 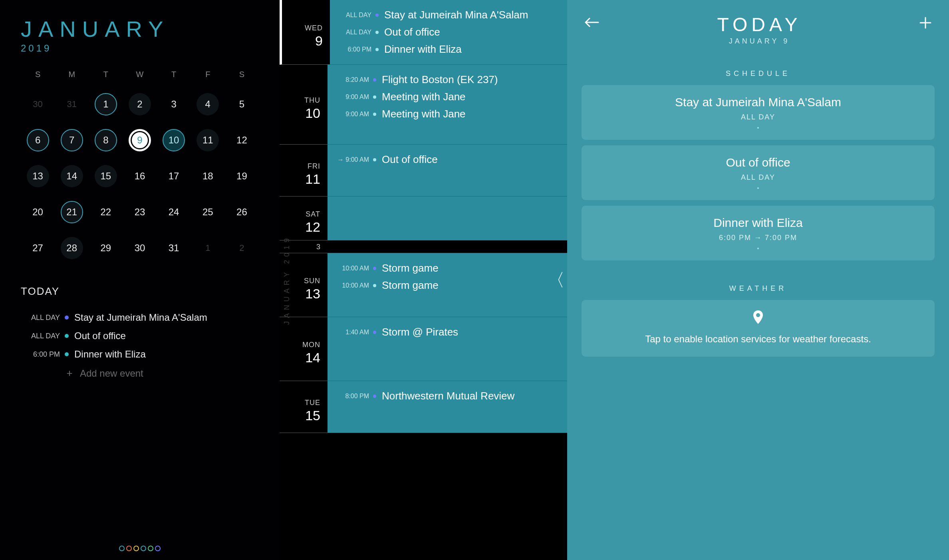 What do you see at coordinates (447, 396) in the screenshot?
I see `agenda-event: 8:00 PM Northwestern Mutual Review` at bounding box center [447, 396].